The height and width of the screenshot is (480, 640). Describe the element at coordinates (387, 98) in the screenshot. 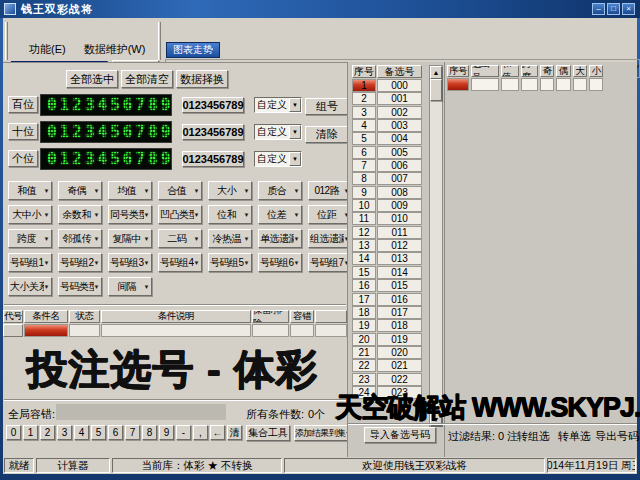

I see `candidate-row: 2 001` at that location.